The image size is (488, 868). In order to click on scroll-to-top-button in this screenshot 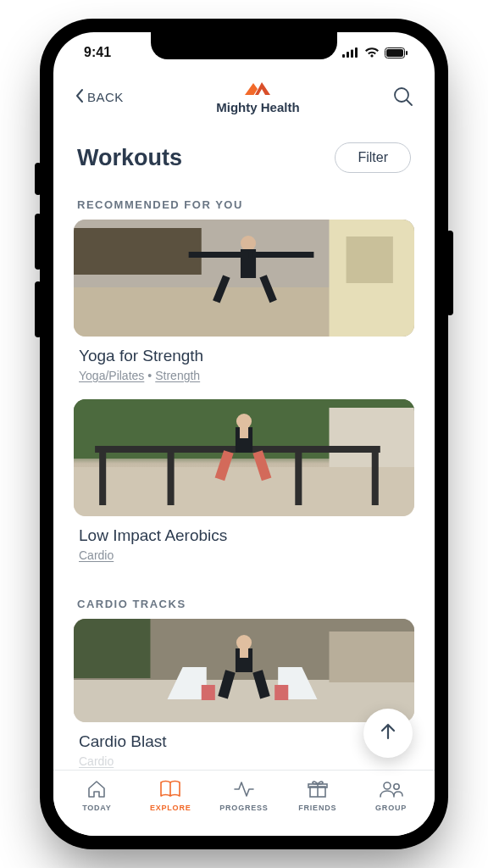, I will do `click(388, 733)`.